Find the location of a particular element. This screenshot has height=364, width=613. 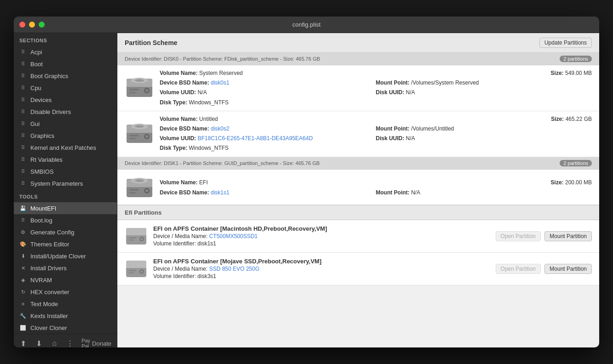

partition-scheme-title: Partition Scheme is located at coordinates (151, 43).